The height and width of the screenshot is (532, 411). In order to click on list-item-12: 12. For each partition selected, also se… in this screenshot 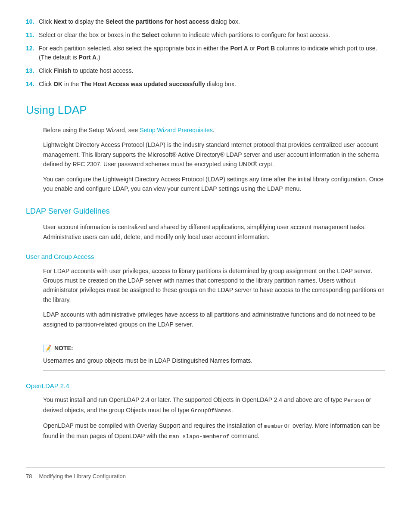, I will do `click(206, 53)`.